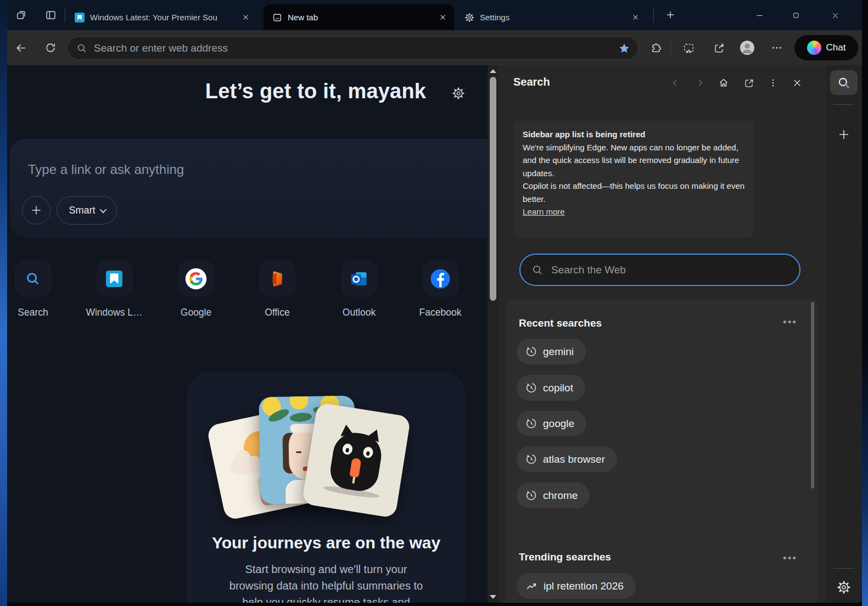 This screenshot has width=868, height=606. What do you see at coordinates (114, 279) in the screenshot?
I see `windows-latest-quick-icon` at bounding box center [114, 279].